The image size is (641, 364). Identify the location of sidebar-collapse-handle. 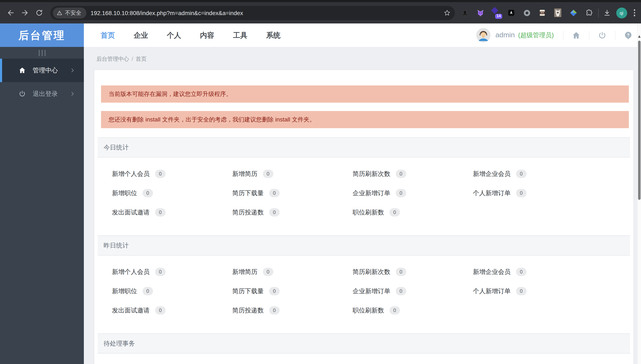
(42, 53).